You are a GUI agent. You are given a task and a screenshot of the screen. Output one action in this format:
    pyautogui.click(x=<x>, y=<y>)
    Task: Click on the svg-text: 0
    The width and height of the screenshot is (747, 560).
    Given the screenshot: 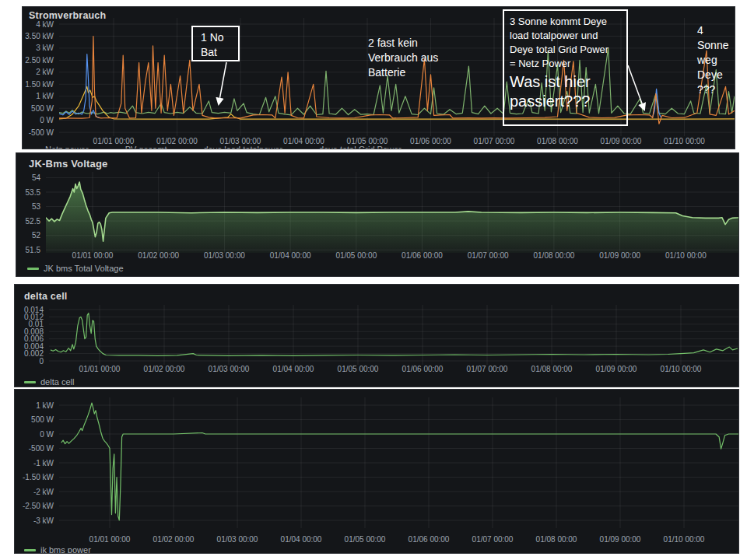 What is the action you would take?
    pyautogui.click(x=41, y=361)
    